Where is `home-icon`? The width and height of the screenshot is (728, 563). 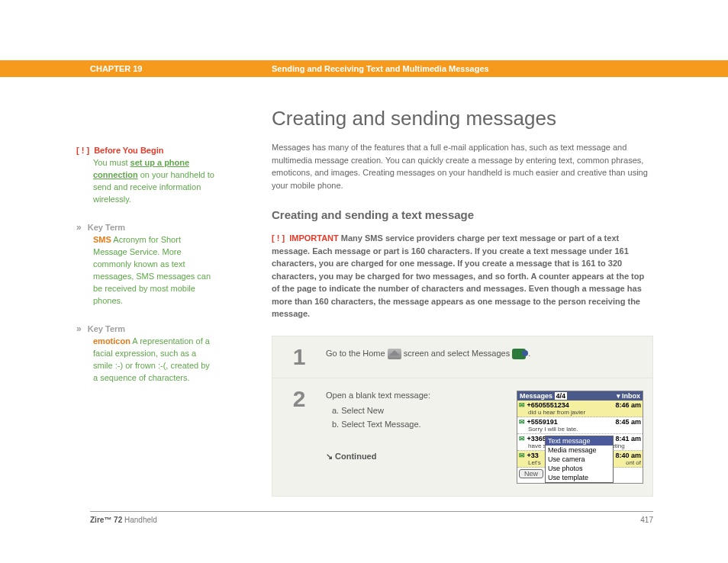 home-icon is located at coordinates (395, 354).